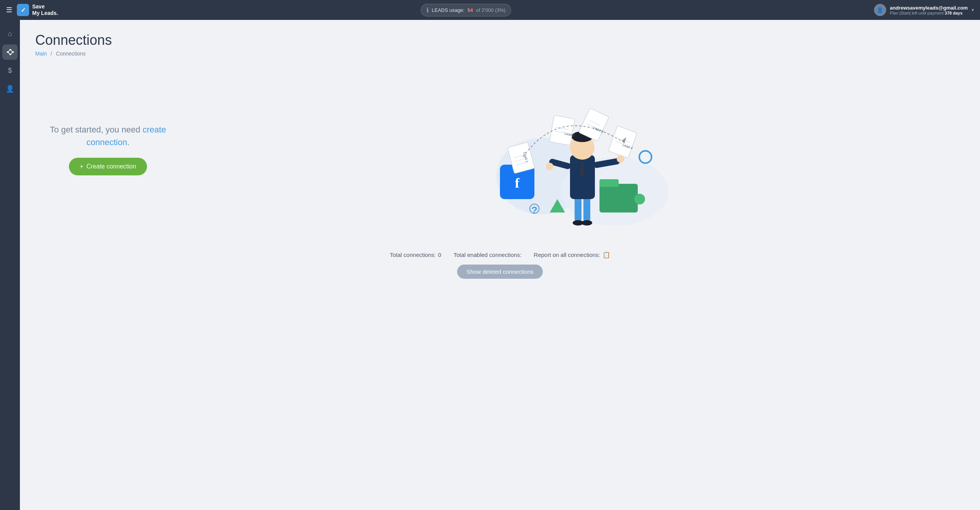 This screenshot has height=510, width=980. What do you see at coordinates (23, 10) in the screenshot?
I see `logo-checkmark: ✓` at bounding box center [23, 10].